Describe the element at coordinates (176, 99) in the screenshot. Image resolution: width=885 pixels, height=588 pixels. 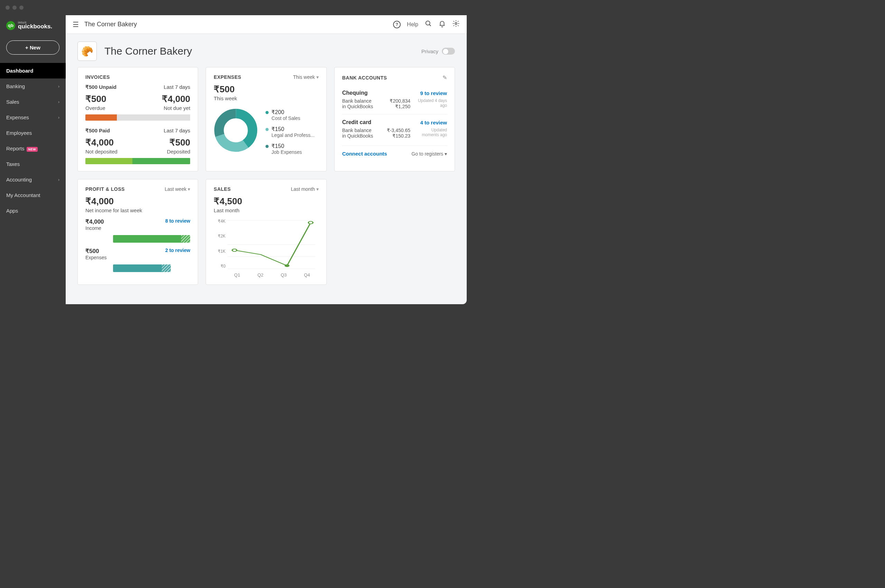
I see `invoices-notdue-amount: ₹4,000` at that location.